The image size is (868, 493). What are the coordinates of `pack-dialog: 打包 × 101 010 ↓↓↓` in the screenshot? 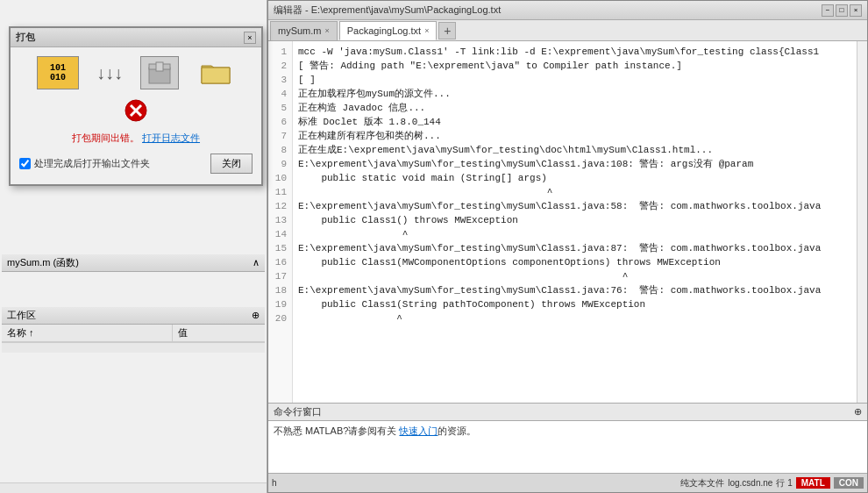 It's located at (136, 106).